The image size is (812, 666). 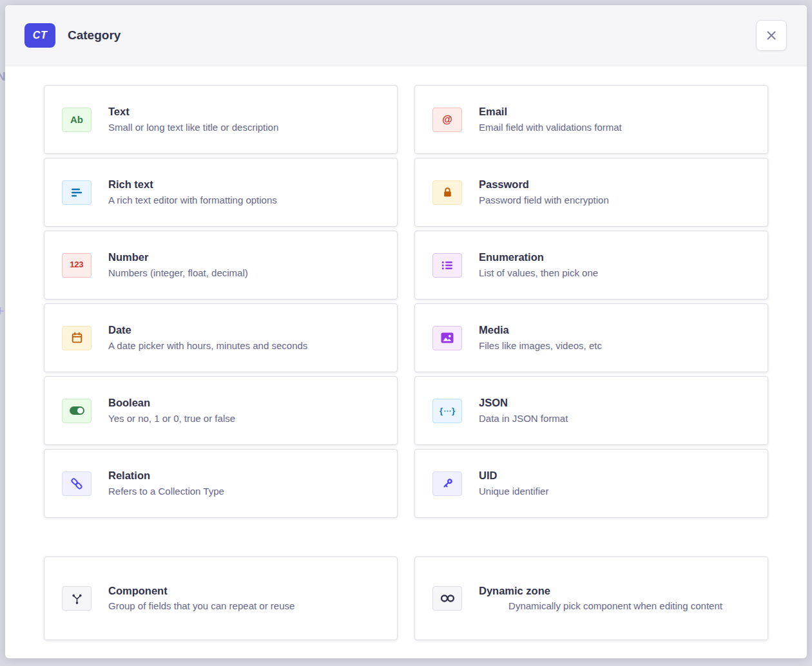 What do you see at coordinates (245, 345) in the screenshot?
I see `field-description: A date picker with hours, minutes and se…` at bounding box center [245, 345].